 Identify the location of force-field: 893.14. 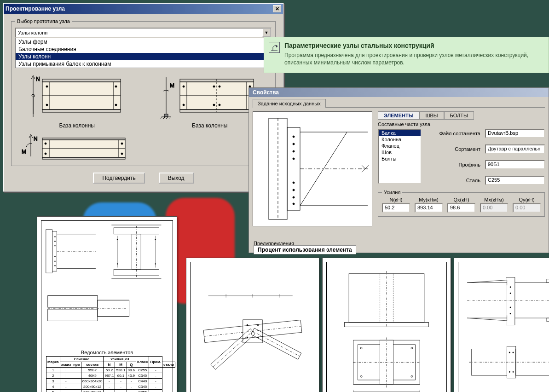
(429, 208).